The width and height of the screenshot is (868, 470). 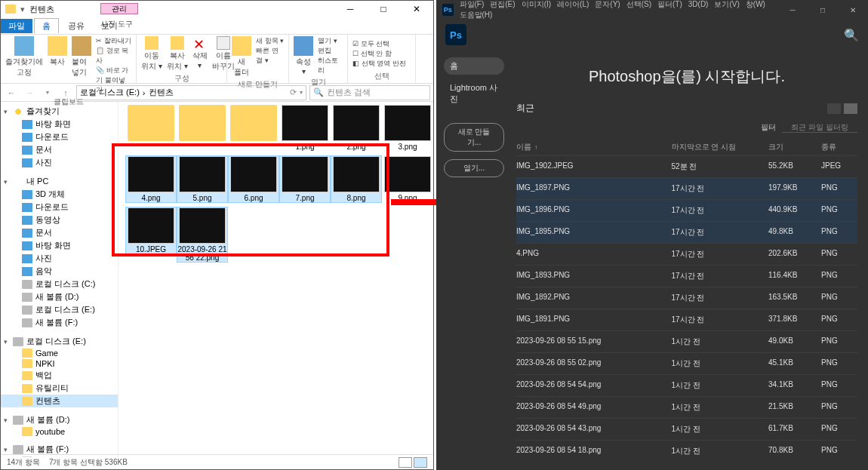 What do you see at coordinates (48, 93) in the screenshot?
I see `nav-recent-button: ▾` at bounding box center [48, 93].